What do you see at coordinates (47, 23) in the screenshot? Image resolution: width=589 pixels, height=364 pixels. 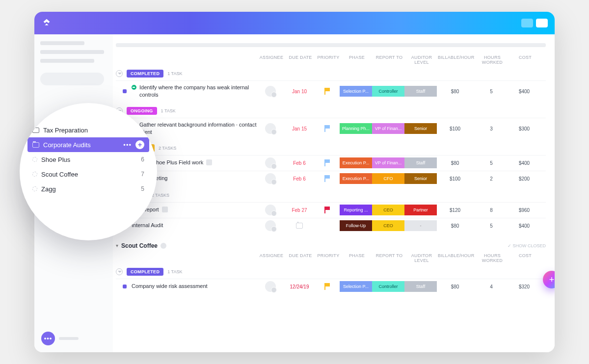 I see `clickup-logo-icon` at bounding box center [47, 23].